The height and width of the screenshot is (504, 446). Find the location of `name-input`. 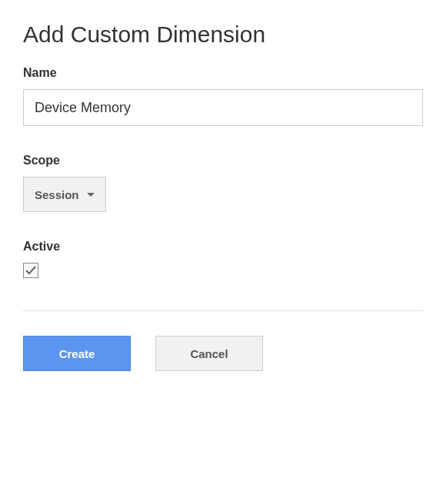

name-input is located at coordinates (223, 108).